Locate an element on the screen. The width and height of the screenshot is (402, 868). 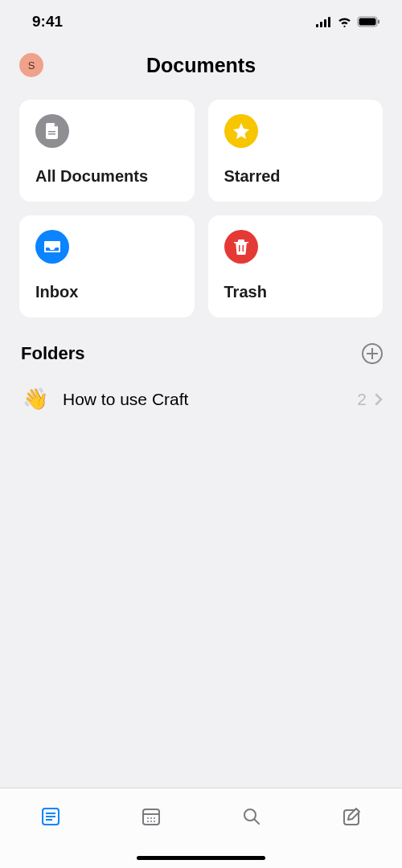
all-documents-card: All Documents is located at coordinates (107, 151).